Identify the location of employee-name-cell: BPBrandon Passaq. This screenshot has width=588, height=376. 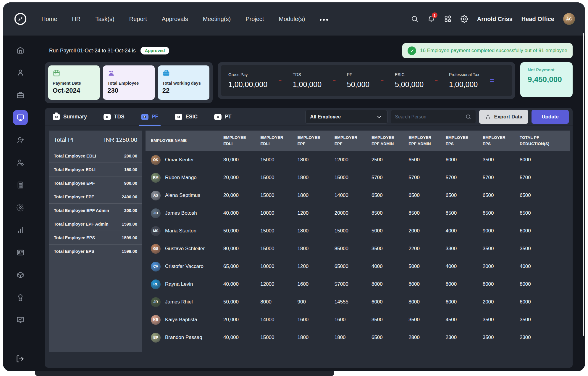
(187, 338).